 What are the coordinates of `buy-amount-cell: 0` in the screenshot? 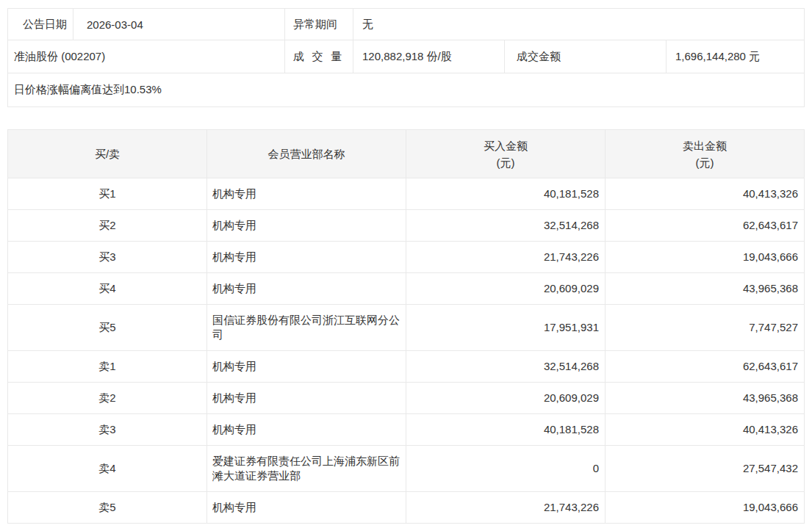 It's located at (506, 469).